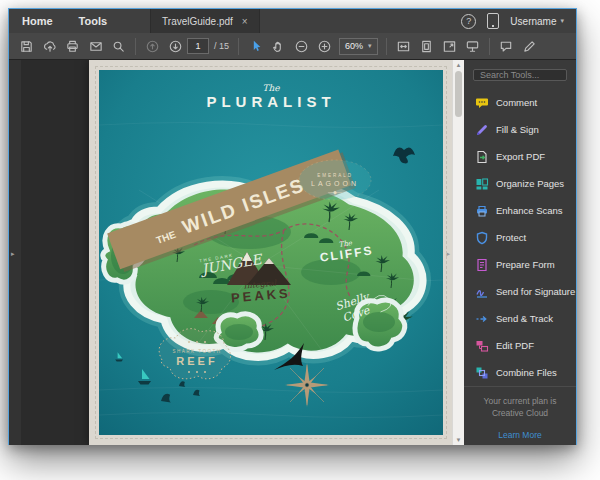 Image resolution: width=600 pixels, height=480 pixels. I want to click on send-track-icon, so click(482, 319).